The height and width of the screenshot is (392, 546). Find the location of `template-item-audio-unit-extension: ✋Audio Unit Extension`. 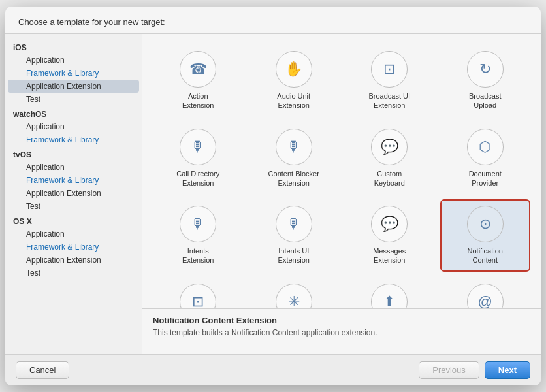

template-item-audio-unit-extension: ✋Audio Unit Extension is located at coordinates (294, 81).